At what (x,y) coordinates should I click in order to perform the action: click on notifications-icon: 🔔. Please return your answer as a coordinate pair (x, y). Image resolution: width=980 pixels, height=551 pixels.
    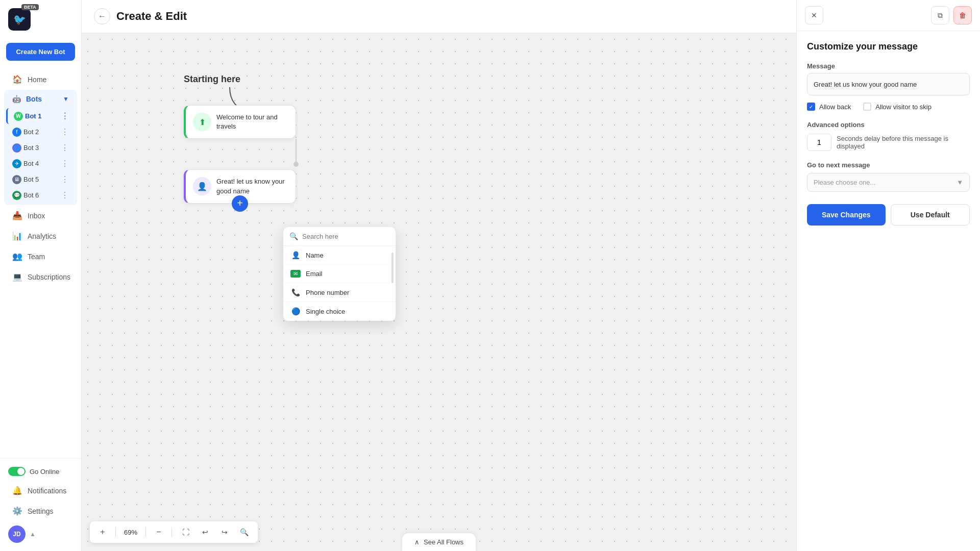
    Looking at the image, I should click on (17, 491).